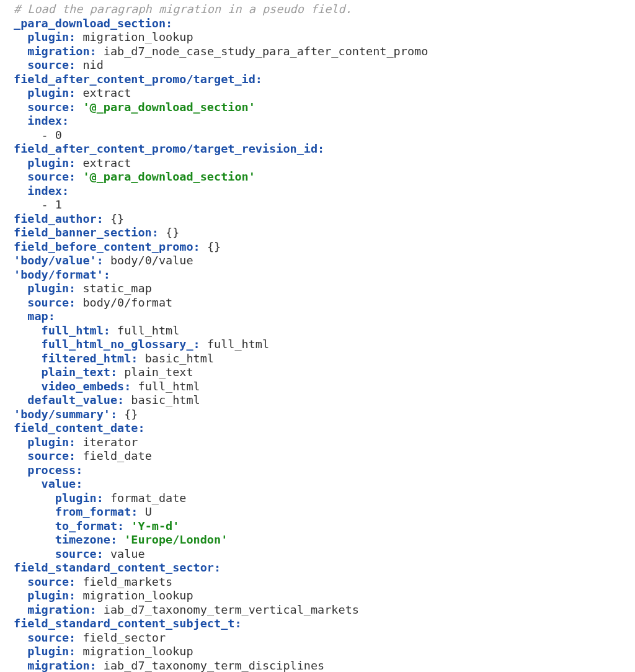  Describe the element at coordinates (110, 442) in the screenshot. I see `yaml-value: iterator` at that location.